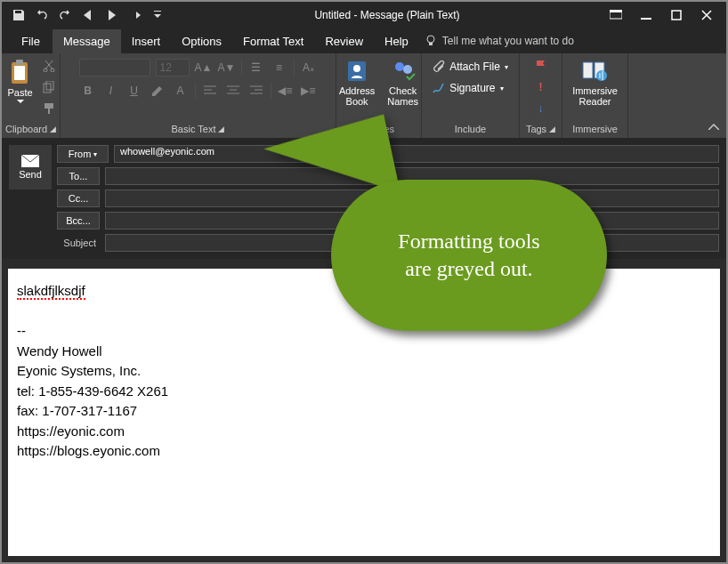 This screenshot has height=564, width=728. Describe the element at coordinates (65, 15) in the screenshot. I see `redo-icon` at that location.